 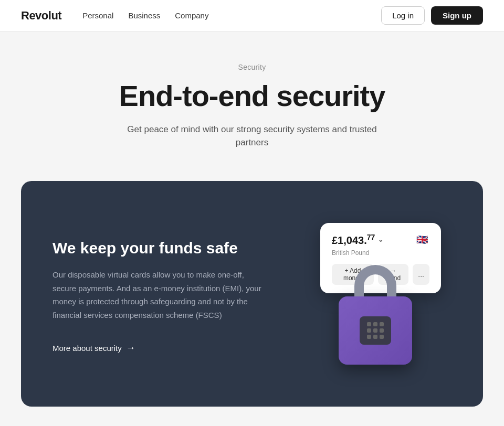 What do you see at coordinates (192, 16) in the screenshot?
I see `nav-company: Company` at bounding box center [192, 16].